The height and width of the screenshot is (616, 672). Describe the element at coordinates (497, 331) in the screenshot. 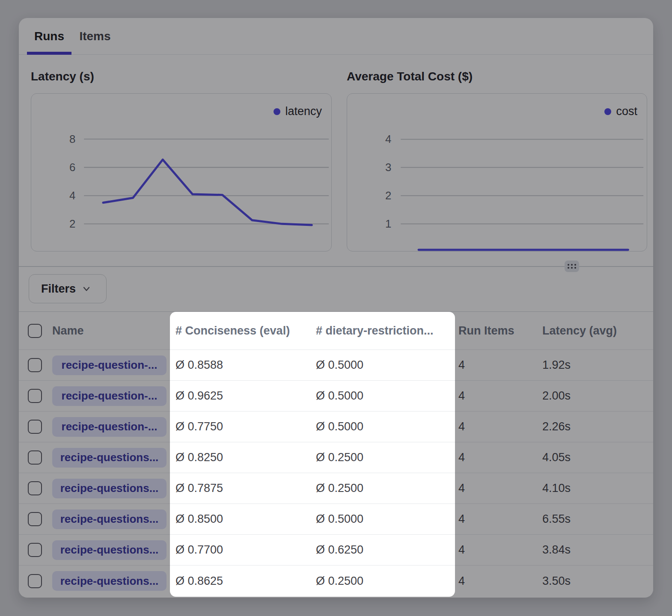

I see `column-header-run-items: Run Items` at that location.